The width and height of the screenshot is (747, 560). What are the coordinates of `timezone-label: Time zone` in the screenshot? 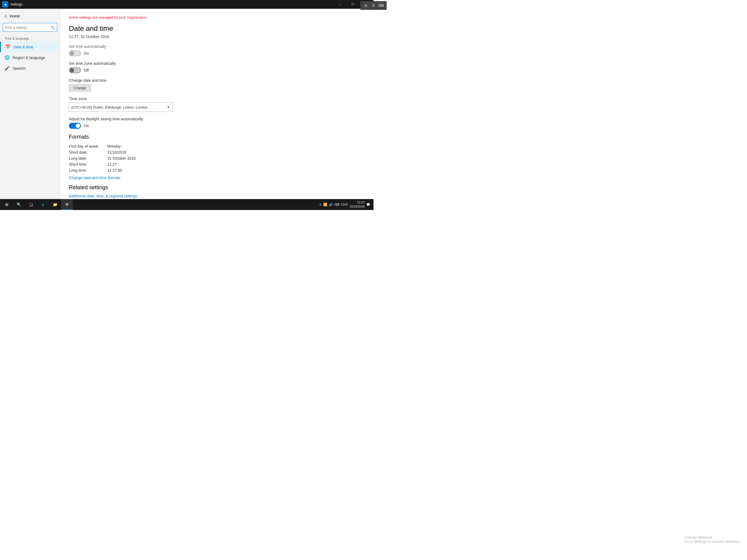 It's located at (217, 99).